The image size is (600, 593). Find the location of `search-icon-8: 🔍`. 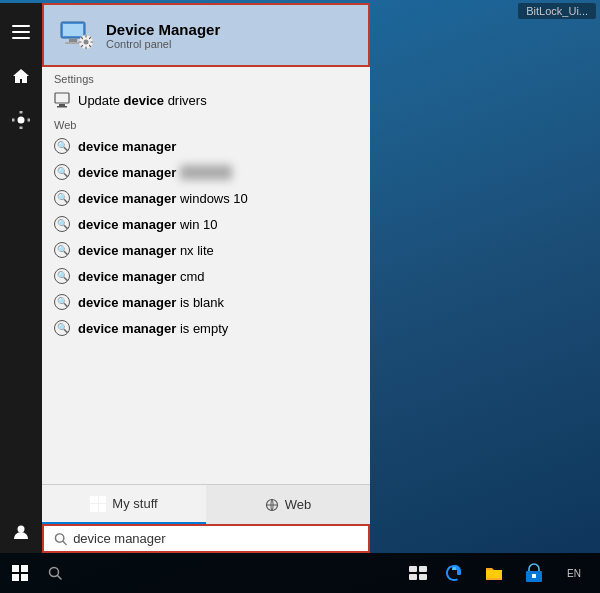

search-icon-8: 🔍 is located at coordinates (62, 328).